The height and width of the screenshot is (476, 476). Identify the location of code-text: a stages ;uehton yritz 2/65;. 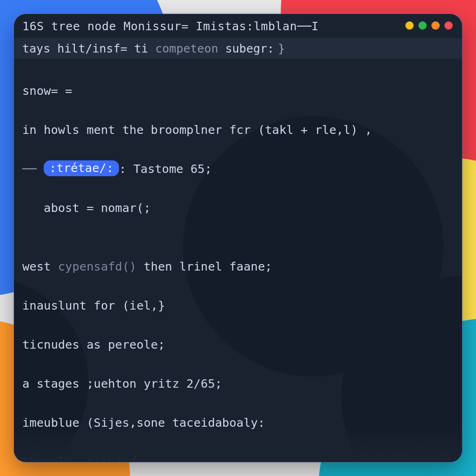
(122, 383).